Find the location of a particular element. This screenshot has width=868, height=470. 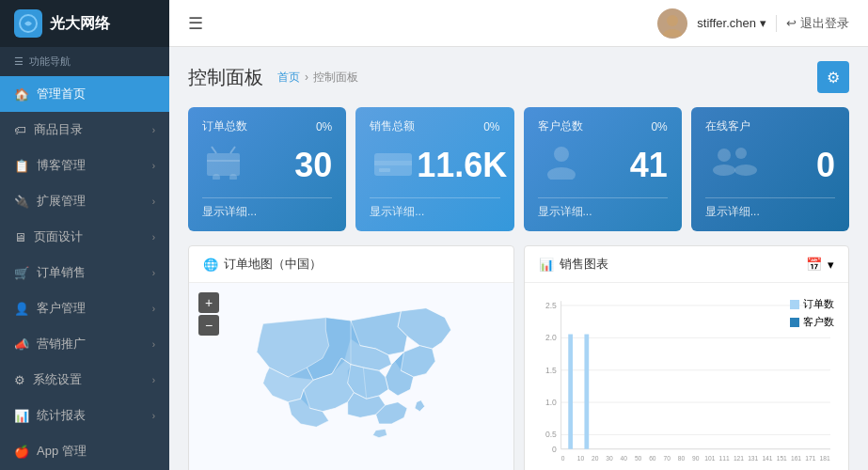

svg-text: 171 is located at coordinates (811, 459).